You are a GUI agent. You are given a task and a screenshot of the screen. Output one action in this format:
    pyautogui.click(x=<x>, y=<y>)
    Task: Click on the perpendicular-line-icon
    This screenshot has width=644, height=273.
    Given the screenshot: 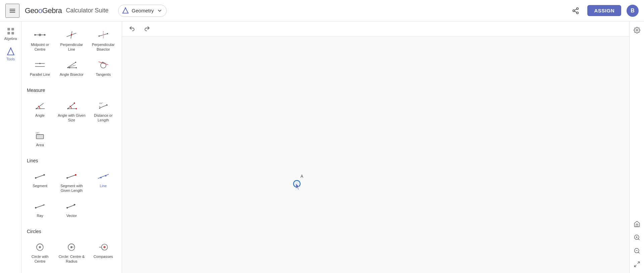 What is the action you would take?
    pyautogui.click(x=71, y=35)
    